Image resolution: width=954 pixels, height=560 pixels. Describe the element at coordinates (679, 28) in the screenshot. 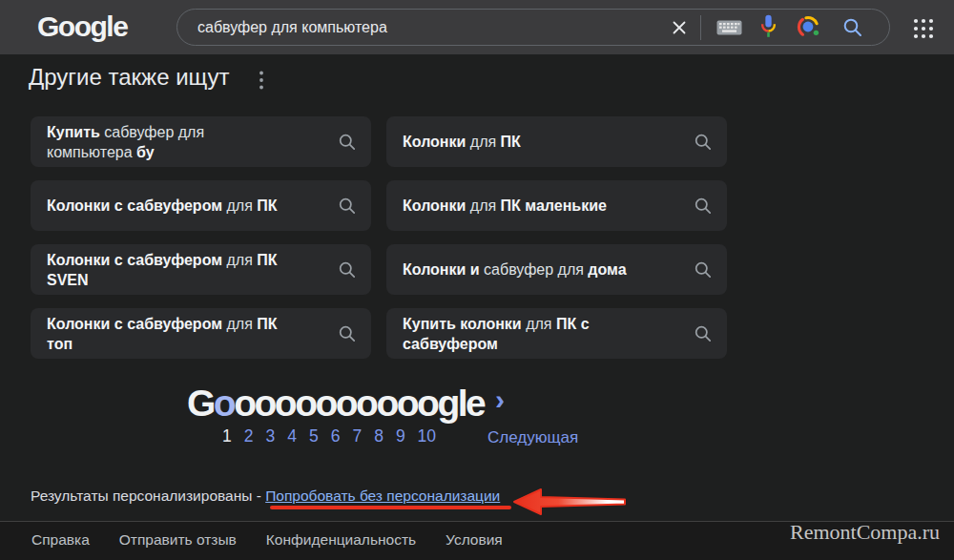

I see `clear-icon` at that location.